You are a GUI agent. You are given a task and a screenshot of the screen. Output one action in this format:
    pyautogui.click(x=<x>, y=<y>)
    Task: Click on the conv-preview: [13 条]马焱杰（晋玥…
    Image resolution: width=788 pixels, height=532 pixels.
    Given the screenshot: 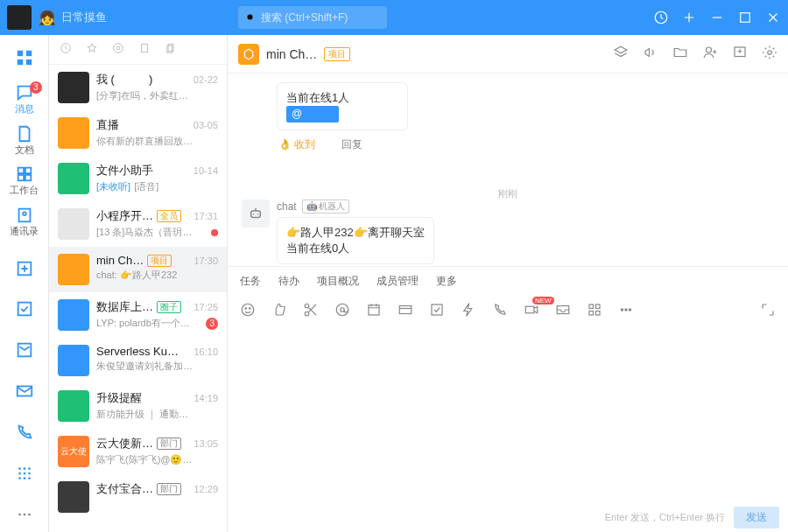 What is the action you would take?
    pyautogui.click(x=152, y=233)
    